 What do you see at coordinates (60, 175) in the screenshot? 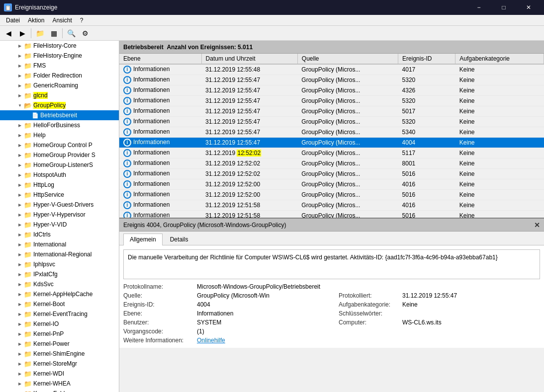
I see `tree-item: 📁HotspotAuth` at bounding box center [60, 175].